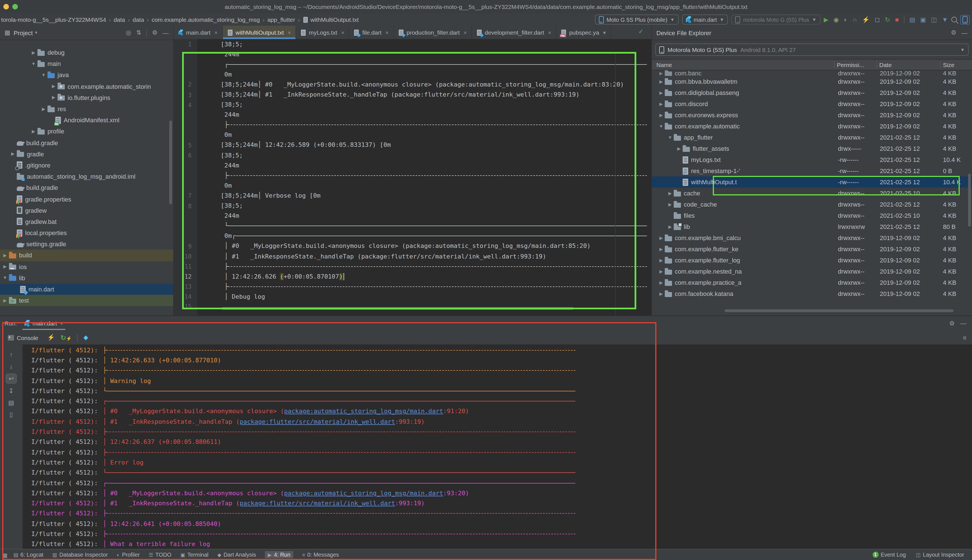  I want to click on soft-wrap-icon: ↩, so click(12, 378).